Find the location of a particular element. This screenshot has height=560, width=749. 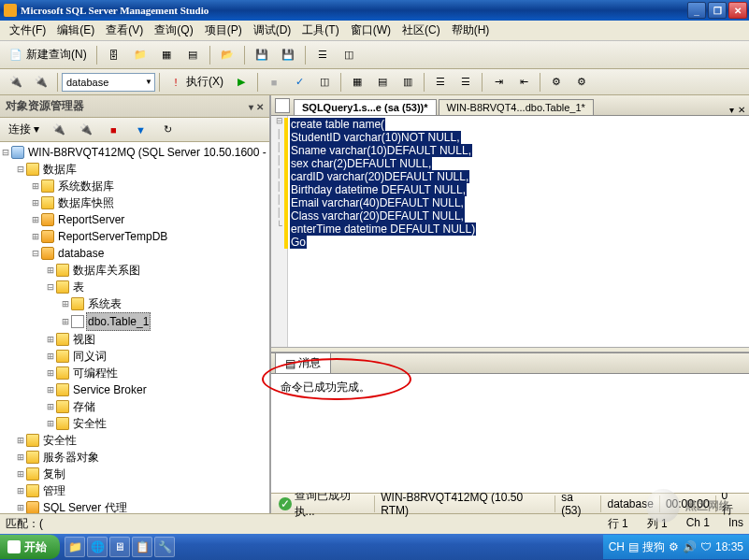

oe-btn-2: 🔌 is located at coordinates (86, 130).